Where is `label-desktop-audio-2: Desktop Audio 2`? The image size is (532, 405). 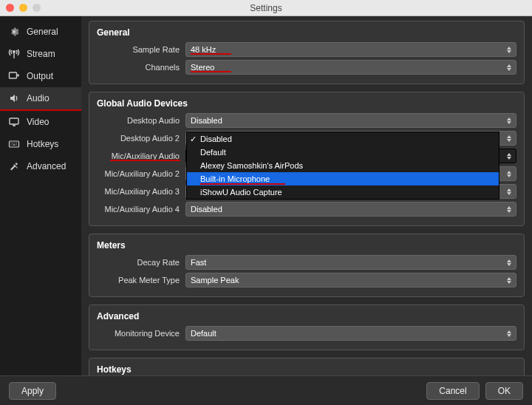
label-desktop-audio-2: Desktop Audio 2 is located at coordinates (141, 138).